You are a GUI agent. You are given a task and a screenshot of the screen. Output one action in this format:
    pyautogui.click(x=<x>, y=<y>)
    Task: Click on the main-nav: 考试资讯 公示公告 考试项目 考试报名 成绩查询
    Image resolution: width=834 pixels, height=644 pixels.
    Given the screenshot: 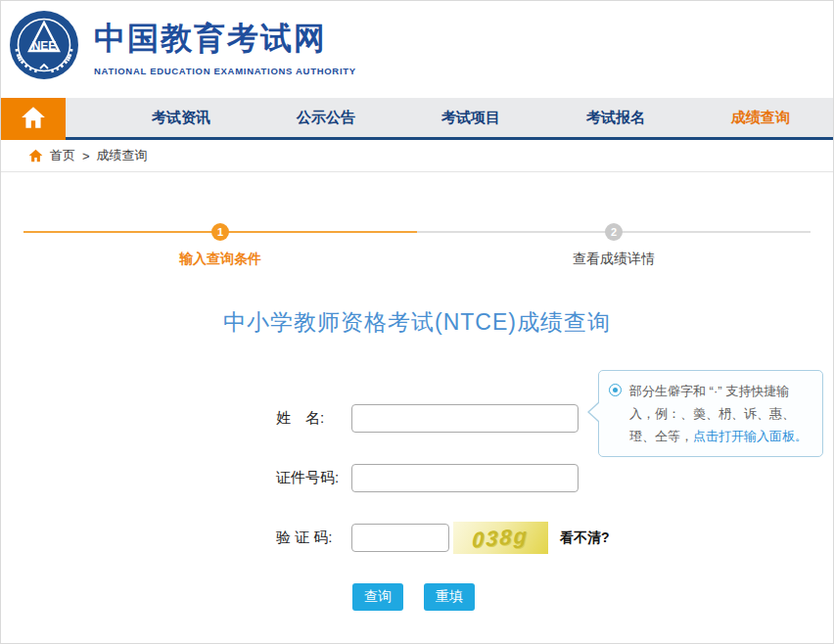 What is the action you would take?
    pyautogui.click(x=417, y=119)
    